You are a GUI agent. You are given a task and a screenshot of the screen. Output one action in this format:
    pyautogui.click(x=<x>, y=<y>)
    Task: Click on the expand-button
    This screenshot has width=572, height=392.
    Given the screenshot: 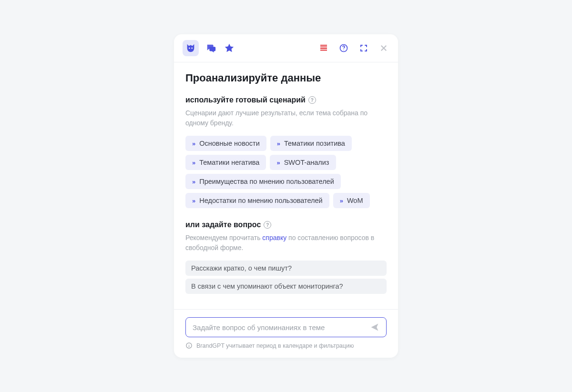 What is the action you would take?
    pyautogui.click(x=364, y=48)
    